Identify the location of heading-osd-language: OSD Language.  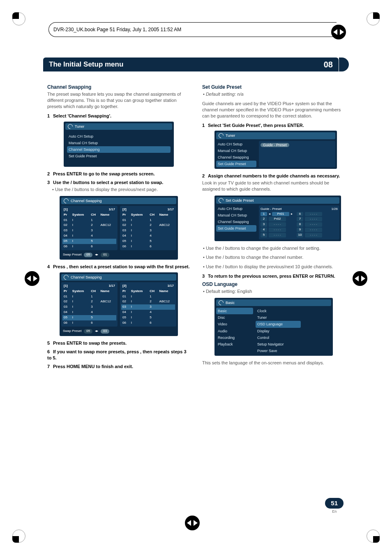
(274, 284).